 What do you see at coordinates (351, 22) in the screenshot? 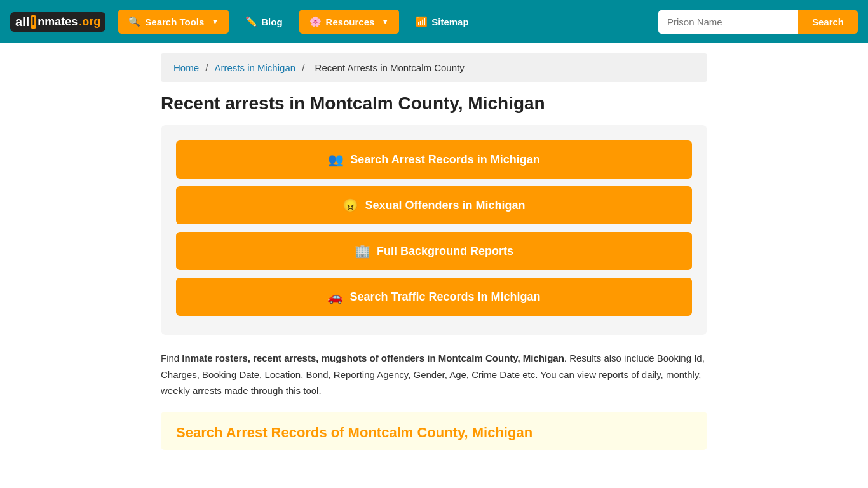
I see `resources-label: Resources` at bounding box center [351, 22].